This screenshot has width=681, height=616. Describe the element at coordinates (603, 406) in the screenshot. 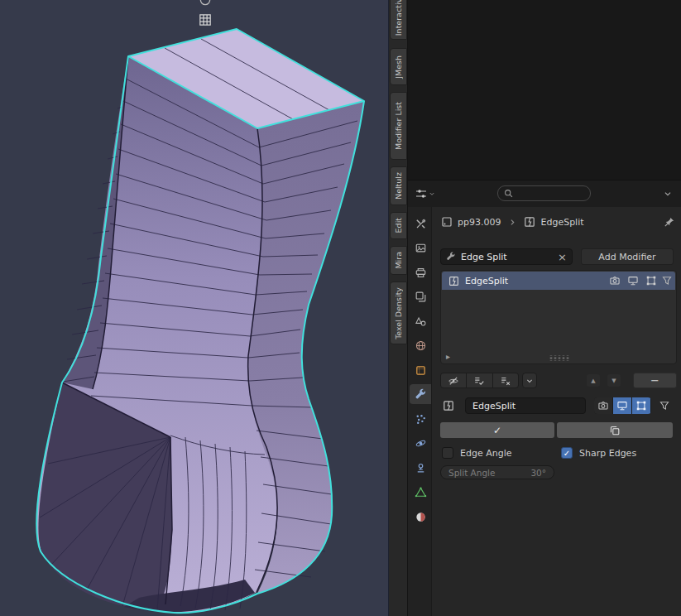

I see `render-toggle-button` at that location.